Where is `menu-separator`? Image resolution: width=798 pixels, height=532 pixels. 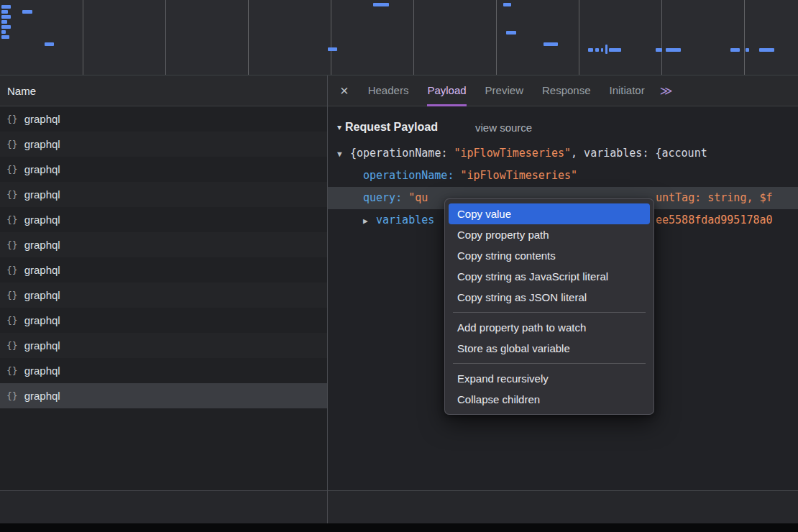
menu-separator is located at coordinates (549, 312).